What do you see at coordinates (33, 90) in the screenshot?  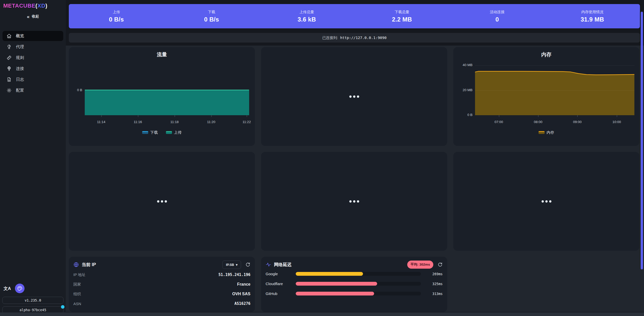 I see `sidebar-item-config: 配置` at bounding box center [33, 90].